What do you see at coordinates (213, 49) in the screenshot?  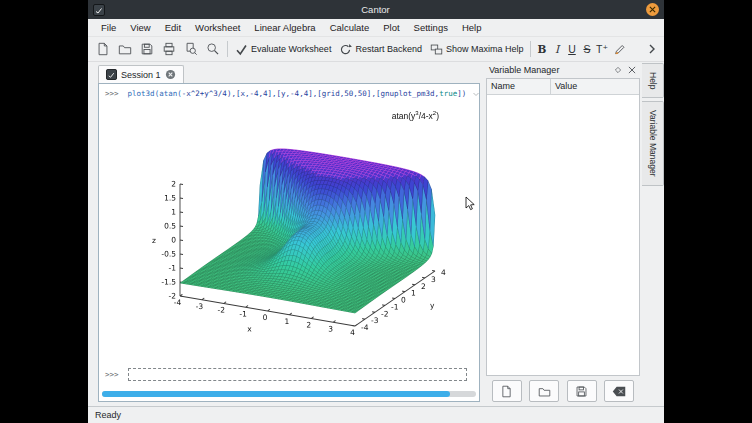 I see `search-icon` at bounding box center [213, 49].